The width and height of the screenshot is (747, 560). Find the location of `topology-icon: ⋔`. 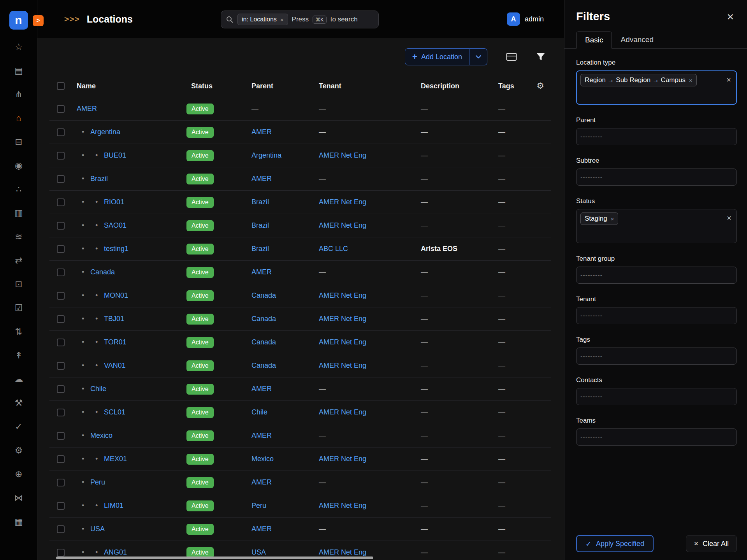

topology-icon: ⋔ is located at coordinates (19, 94).